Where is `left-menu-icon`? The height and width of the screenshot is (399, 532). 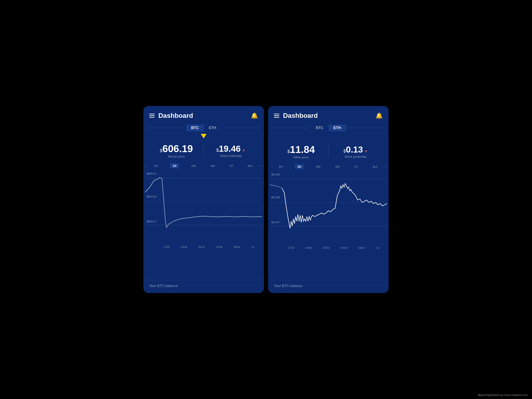
left-menu-icon is located at coordinates (152, 116).